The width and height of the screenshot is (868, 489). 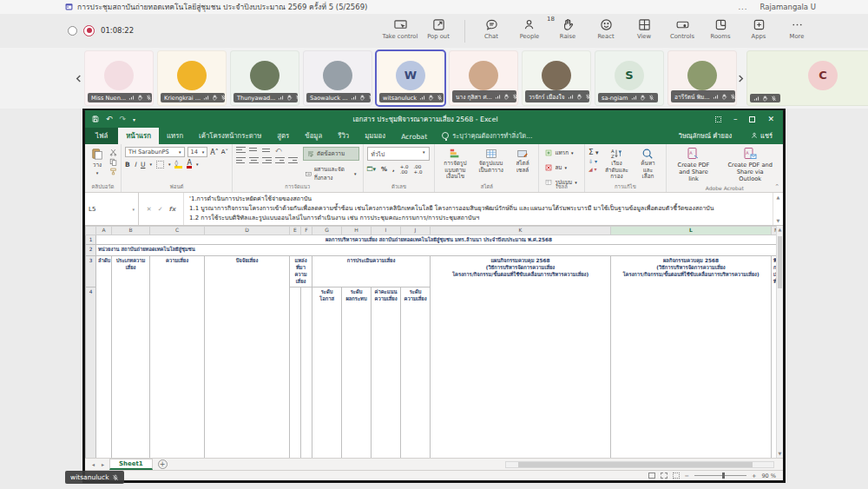 I want to click on bold-button: B, so click(x=128, y=165).